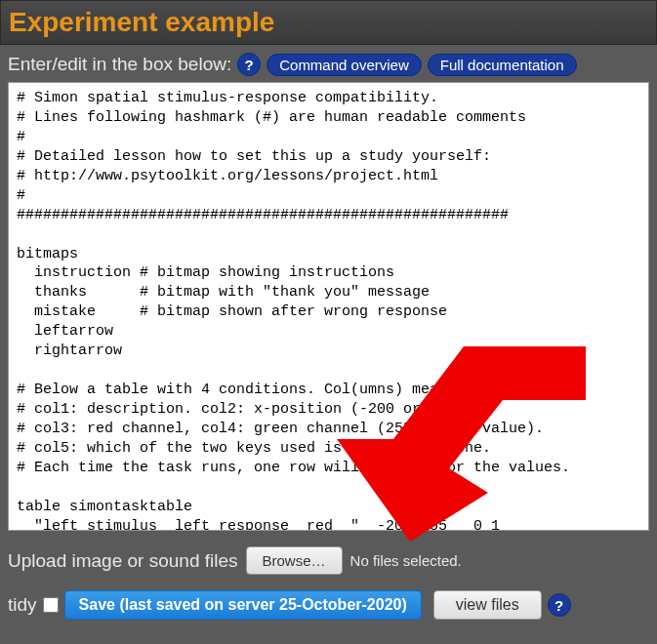 The width and height of the screenshot is (657, 644). Describe the element at coordinates (488, 605) in the screenshot. I see `view-files-button: view files` at that location.